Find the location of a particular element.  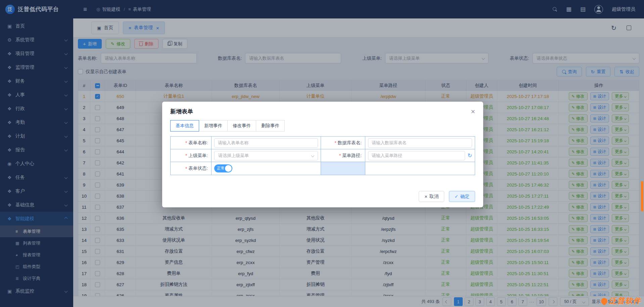

field-label-text: 上级菜单: is located at coordinates (198, 156).